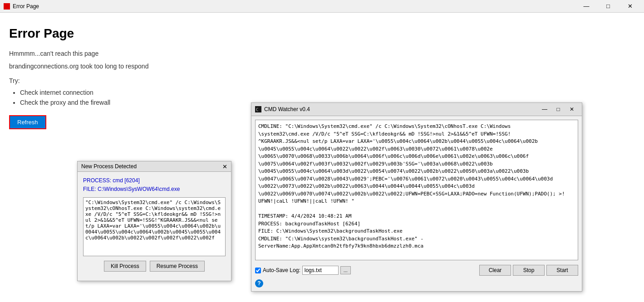 This screenshot has height=302, width=644. What do you see at coordinates (154, 221) in the screenshot?
I see `process-dialog: New Process Detected ✕ PROCESS: cmd [620…` at bounding box center [154, 221].